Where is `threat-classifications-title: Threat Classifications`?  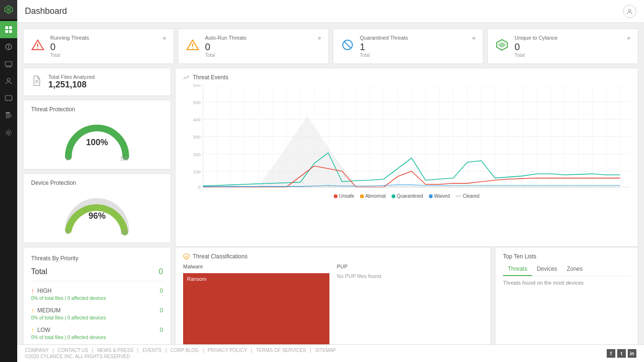 threat-classifications-title: Threat Classifications is located at coordinates (333, 256).